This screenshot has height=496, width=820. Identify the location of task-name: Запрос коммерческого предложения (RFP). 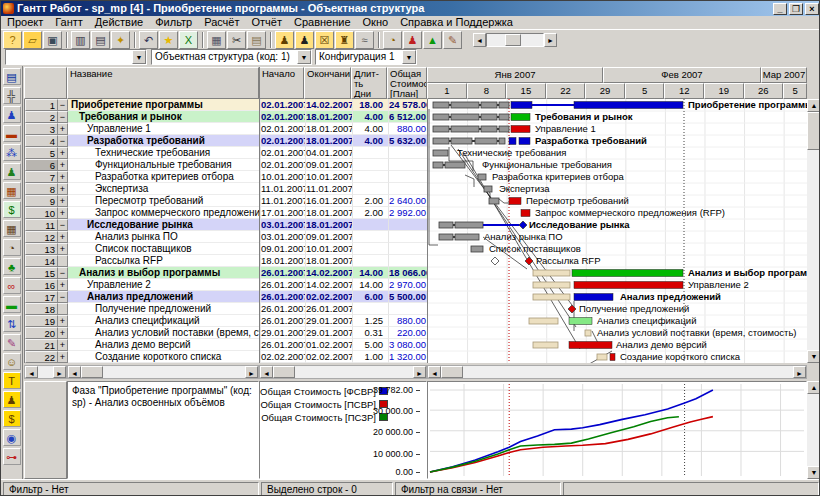
(164, 213).